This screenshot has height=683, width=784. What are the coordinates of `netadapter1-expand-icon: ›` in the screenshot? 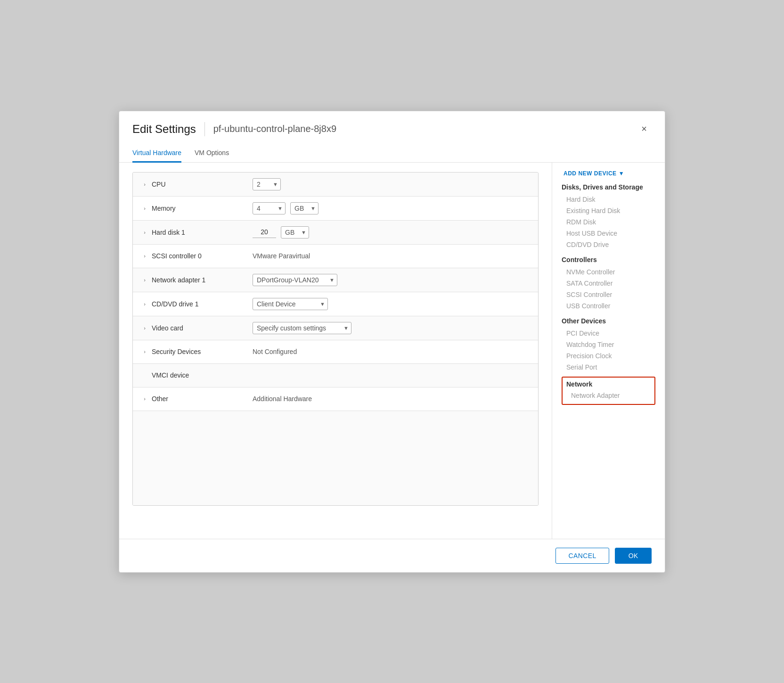 It's located at (145, 280).